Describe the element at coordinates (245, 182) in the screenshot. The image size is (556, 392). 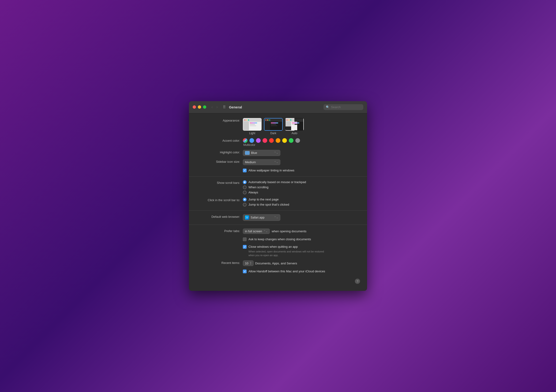
I see `scroll-auto-radio-inner` at that location.